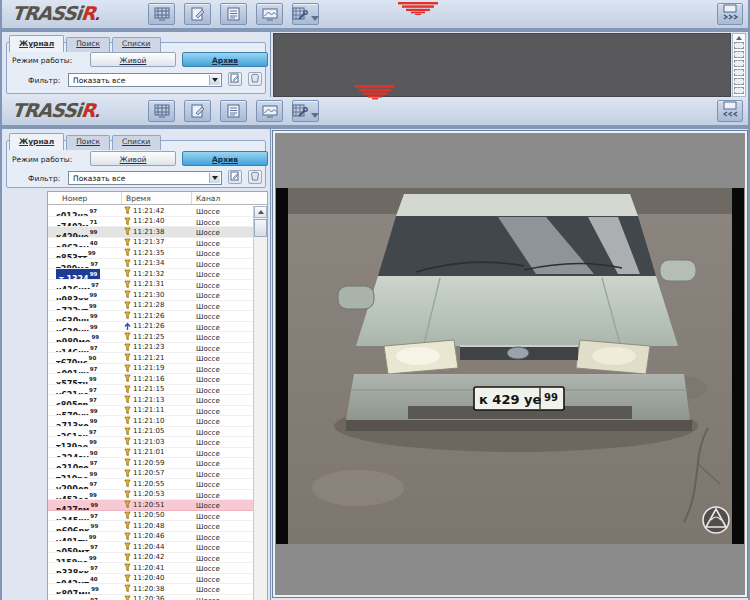 The image size is (750, 600). What do you see at coordinates (150, 306) in the screenshot?
I see `table-row: а732ут9911:21:28Шоссе` at bounding box center [150, 306].